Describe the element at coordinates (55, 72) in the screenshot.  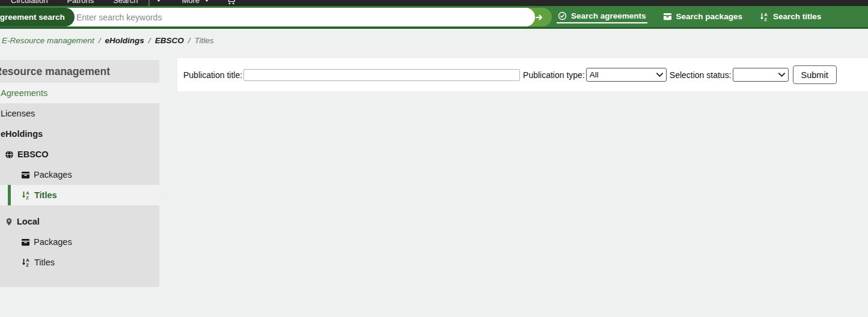
I see `sidebar-title-label: E-Resource management` at that location.